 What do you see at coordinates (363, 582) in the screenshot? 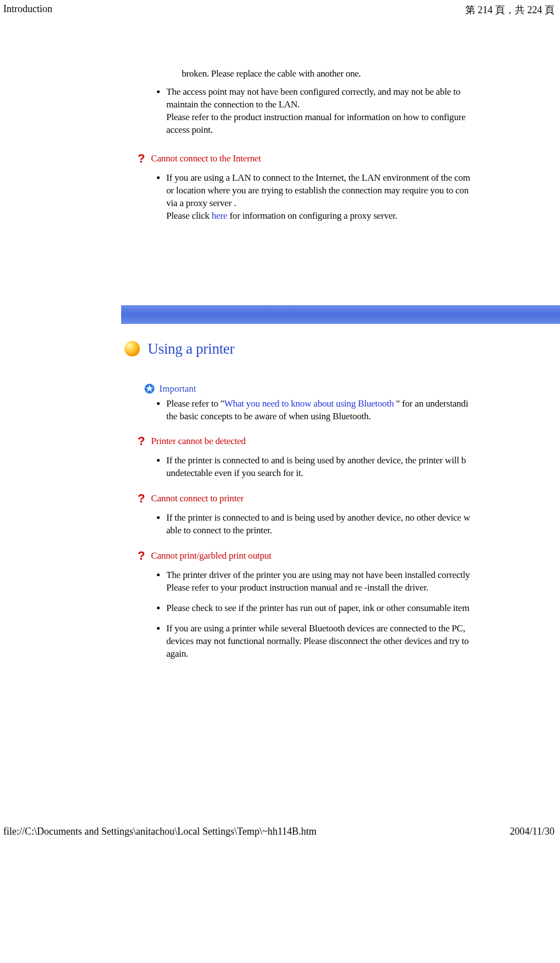
I see `list-item: The printer driver of the printer you ar…` at bounding box center [363, 582].